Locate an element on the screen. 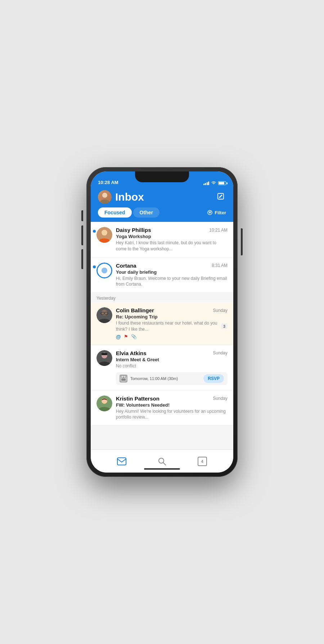  sender-name: Elvia Atkins is located at coordinates (131, 353).